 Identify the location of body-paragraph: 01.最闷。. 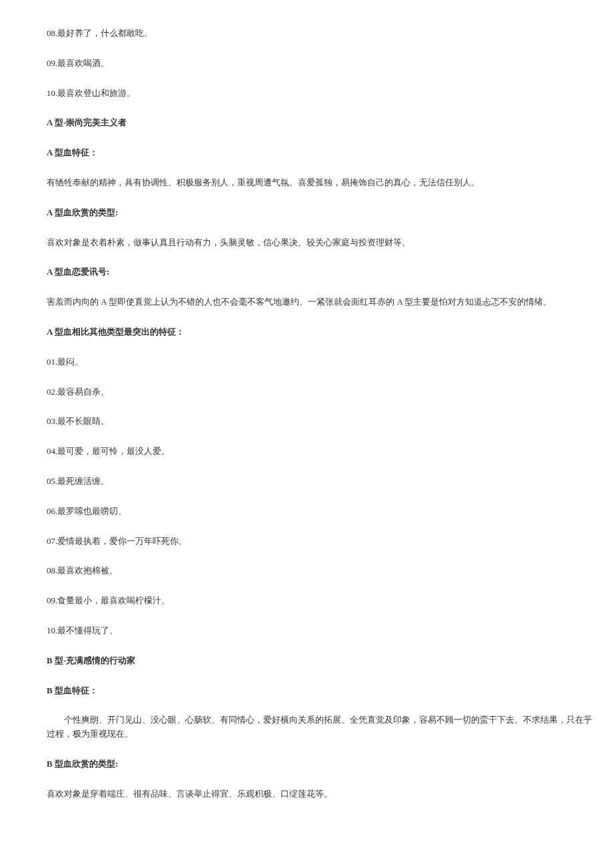
(320, 363).